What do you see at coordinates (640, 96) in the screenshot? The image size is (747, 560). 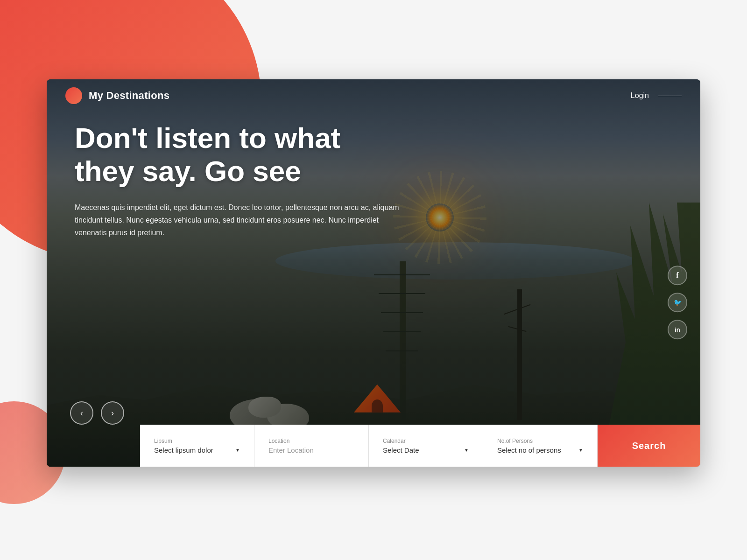 I see `login-button: Login` at bounding box center [640, 96].